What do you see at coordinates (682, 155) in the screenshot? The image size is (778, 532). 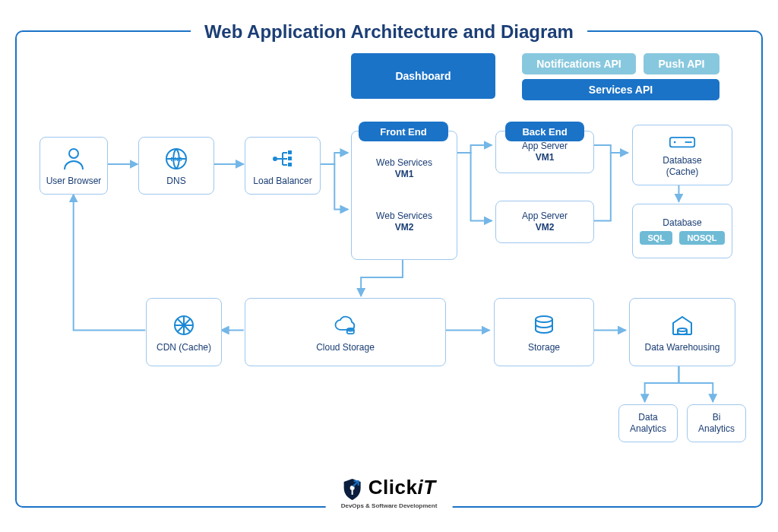 I see `database-cache-node: Database (Cache)` at bounding box center [682, 155].